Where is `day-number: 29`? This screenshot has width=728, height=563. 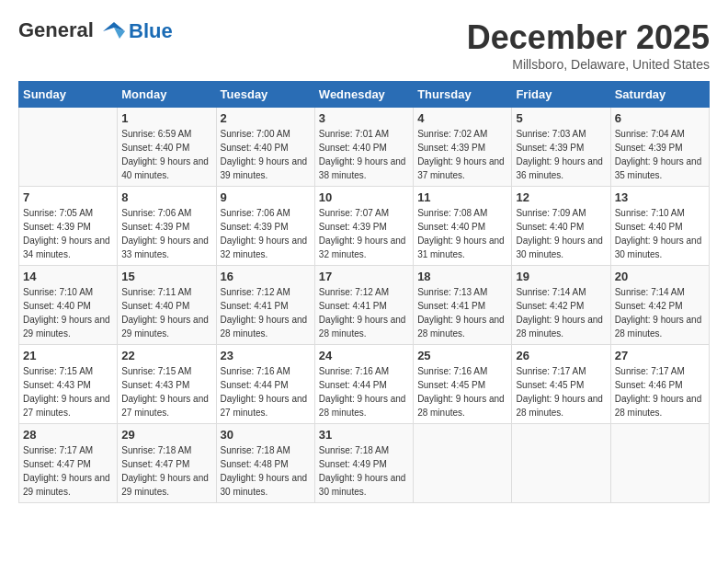
day-number: 29 is located at coordinates (166, 434).